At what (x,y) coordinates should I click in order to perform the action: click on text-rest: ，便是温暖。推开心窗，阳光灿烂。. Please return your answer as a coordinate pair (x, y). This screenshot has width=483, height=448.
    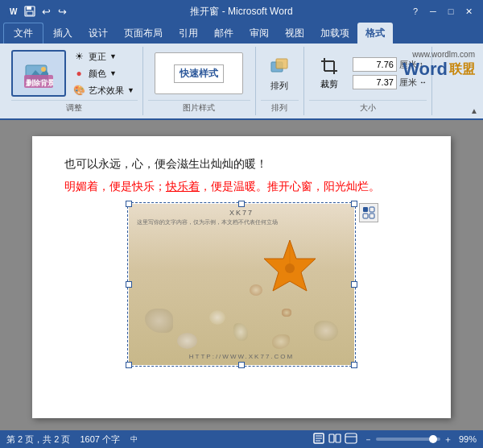
    Looking at the image, I should click on (290, 186).